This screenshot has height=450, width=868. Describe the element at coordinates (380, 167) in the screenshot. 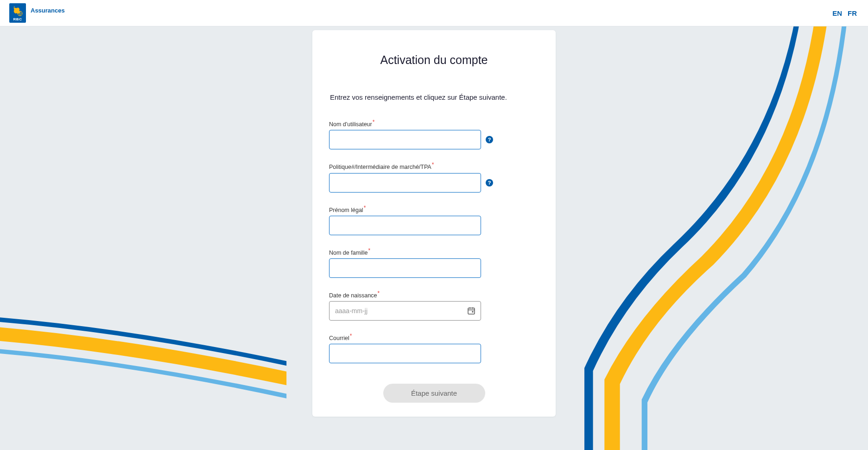

I see `policy-label-text: Politique#/Intermédiaire de marché/TPA` at that location.